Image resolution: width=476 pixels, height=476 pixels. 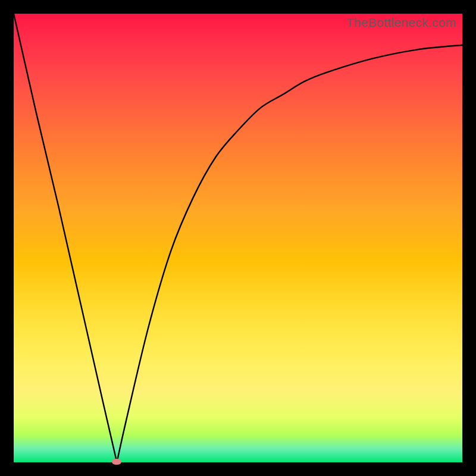 I want to click on minimum-marker, so click(x=117, y=462).